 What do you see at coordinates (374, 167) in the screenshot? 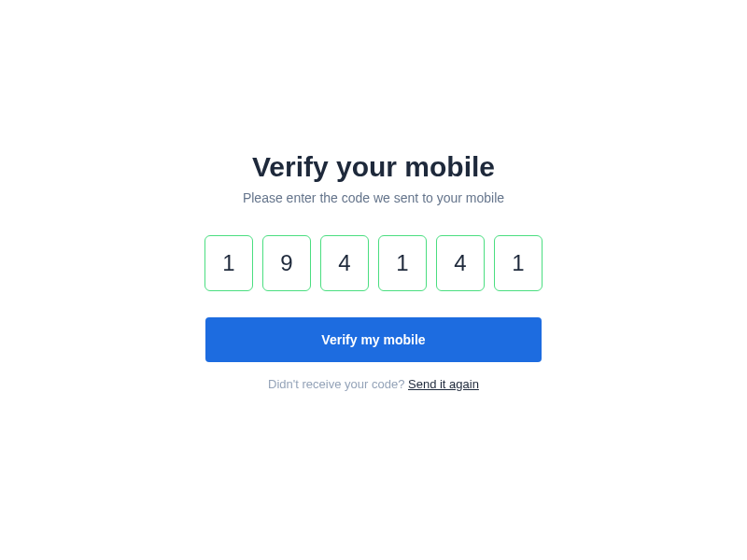
I see `page-title: Verify your mobile` at bounding box center [374, 167].